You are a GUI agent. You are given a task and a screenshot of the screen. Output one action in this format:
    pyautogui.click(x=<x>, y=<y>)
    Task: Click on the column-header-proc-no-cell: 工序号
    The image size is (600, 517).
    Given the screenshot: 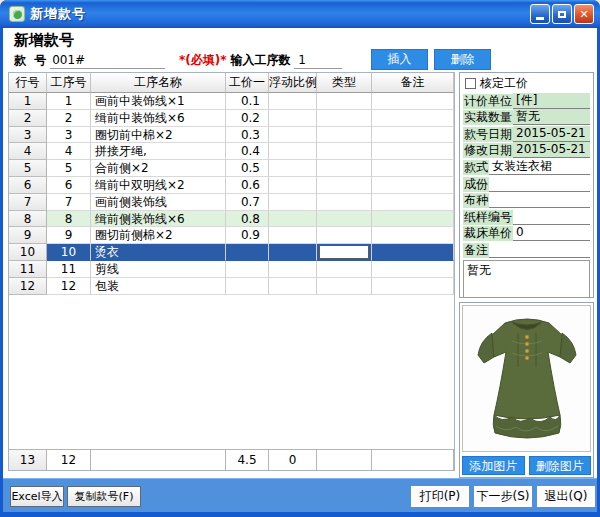 What is the action you would take?
    pyautogui.click(x=69, y=83)
    